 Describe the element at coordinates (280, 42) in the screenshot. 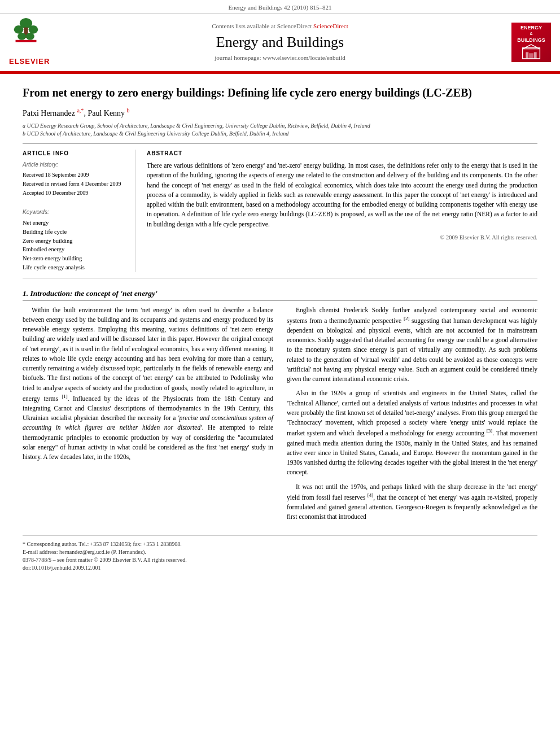

I see `journal-center: Contents lists available at ScienceDirec…` at that location.